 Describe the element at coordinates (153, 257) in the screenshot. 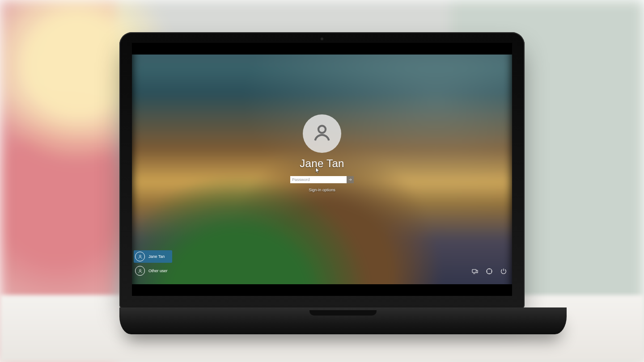

I see `user-item-jane-tan: Jane Tan` at that location.